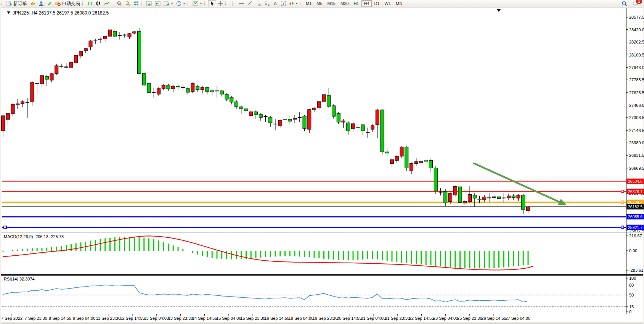 The height and width of the screenshot is (324, 644). What do you see at coordinates (36, 318) in the screenshot?
I see `svg-text: 7 Sep 23:30` at bounding box center [36, 318].